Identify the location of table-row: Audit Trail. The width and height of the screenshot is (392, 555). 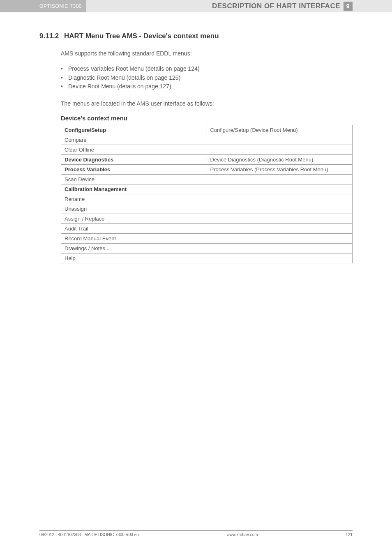
(207, 229).